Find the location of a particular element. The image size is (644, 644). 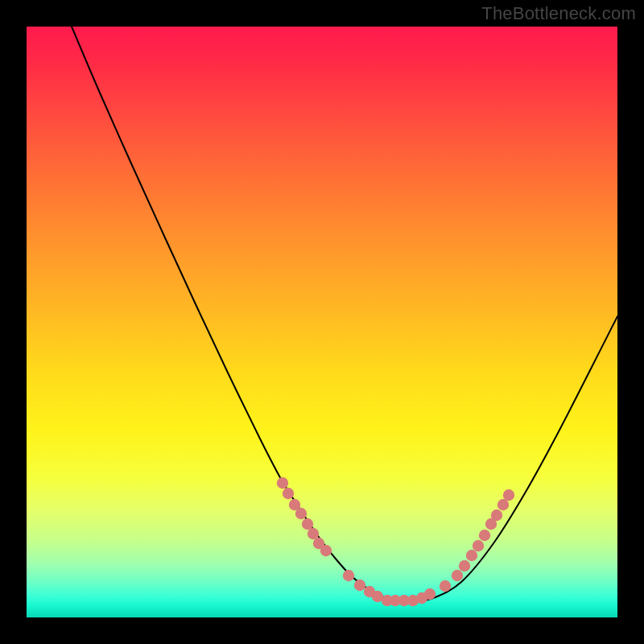

data-markers is located at coordinates (396, 542).